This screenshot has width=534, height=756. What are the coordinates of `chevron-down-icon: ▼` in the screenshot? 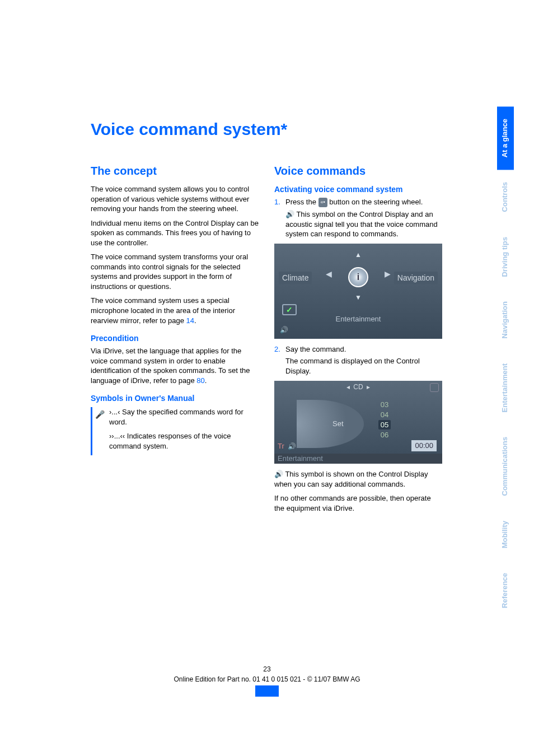 It's located at (358, 297).